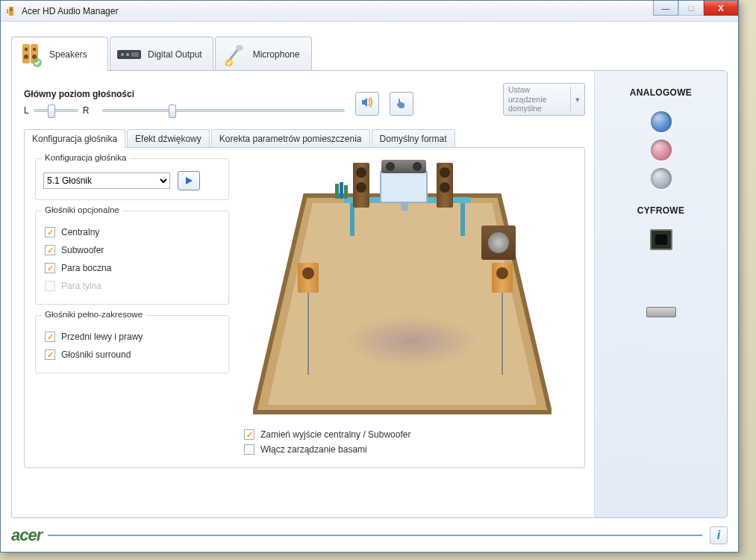 The image size is (756, 560). I want to click on check-side-pair: Para boczna, so click(132, 268).